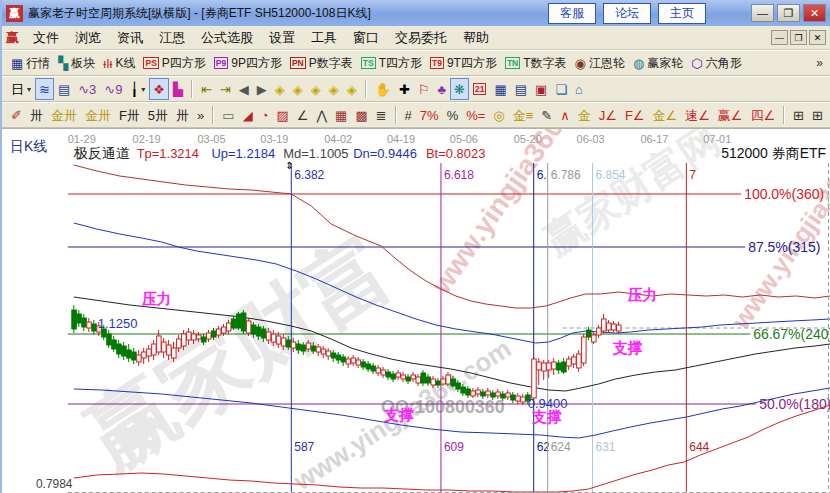  Describe the element at coordinates (322, 115) in the screenshot. I see `zigzag-tool-button: ⋀` at that location.